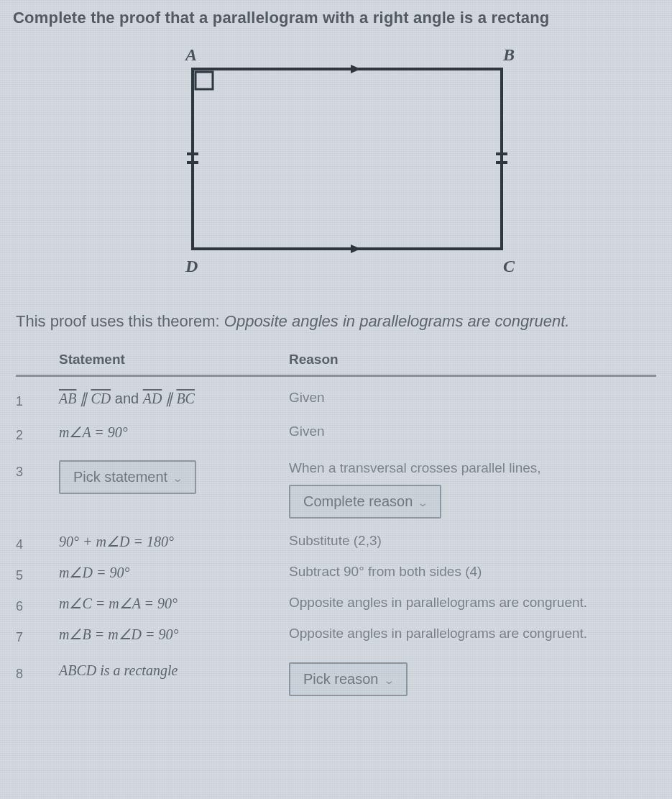 This screenshot has height=799, width=672. What do you see at coordinates (336, 634) in the screenshot?
I see `table-row: 7 m∠B = m∠D = 90° Opposite angles in par…` at bounding box center [336, 634].